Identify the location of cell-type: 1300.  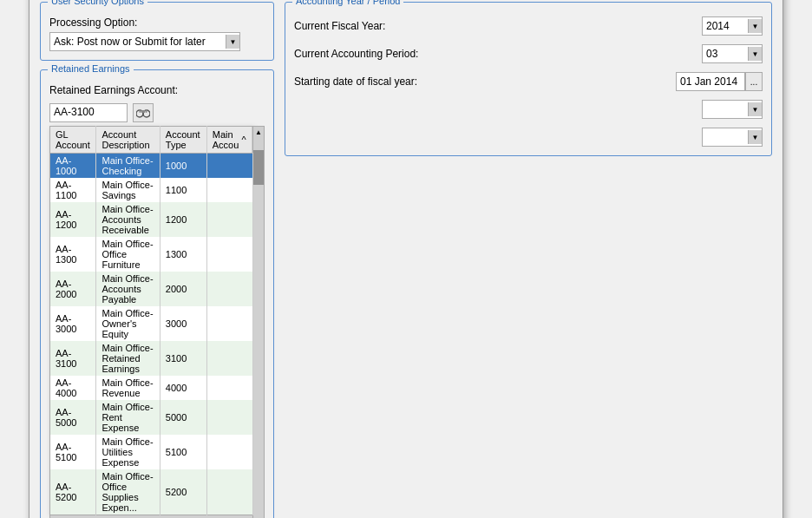
(183, 254).